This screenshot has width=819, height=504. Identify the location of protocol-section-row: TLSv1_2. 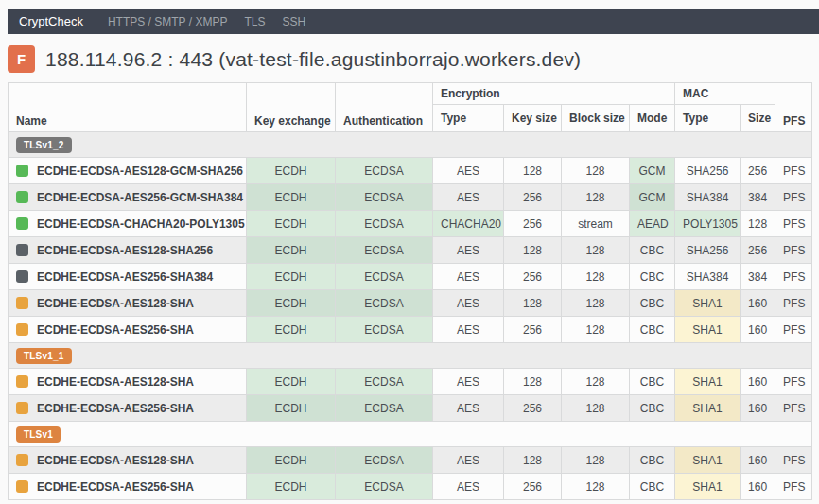
(410, 146).